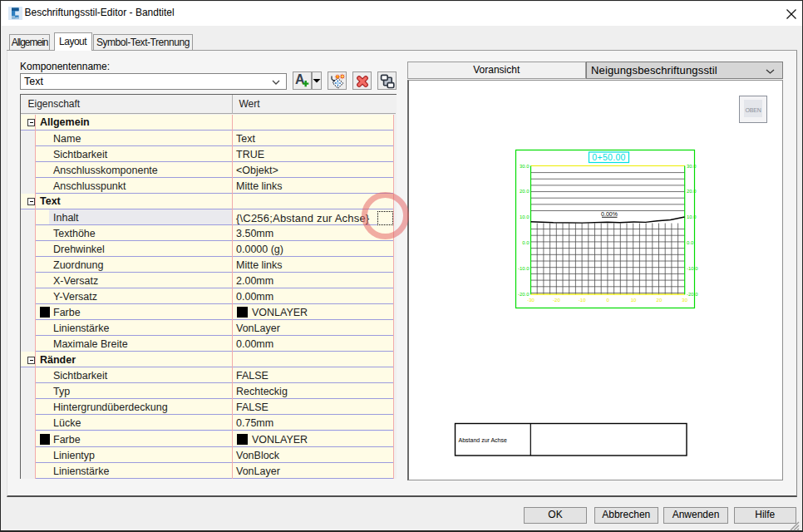 The width and height of the screenshot is (803, 532). What do you see at coordinates (658, 300) in the screenshot?
I see `svg-text: 20` at bounding box center [658, 300].